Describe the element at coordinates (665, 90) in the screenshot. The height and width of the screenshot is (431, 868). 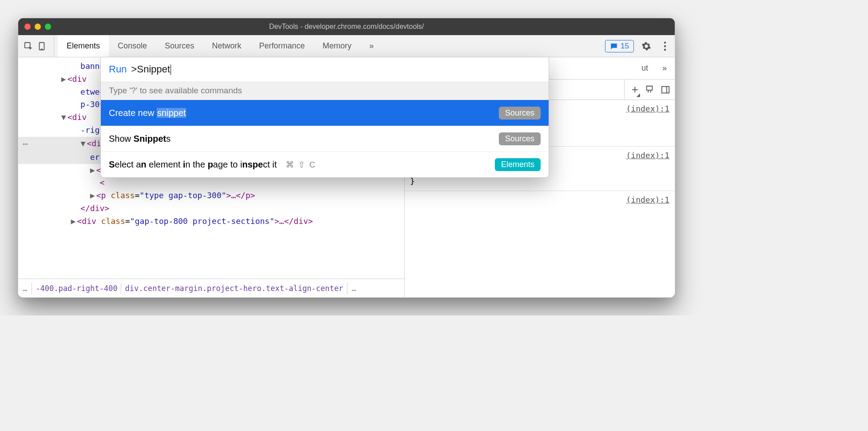
I see `panel-icon` at that location.